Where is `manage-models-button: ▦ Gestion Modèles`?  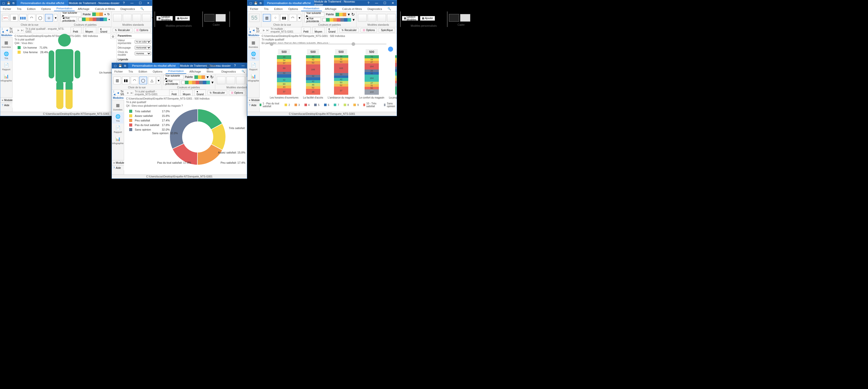 manage-models-button: ▦ Gestion Modèles is located at coordinates (164, 18).